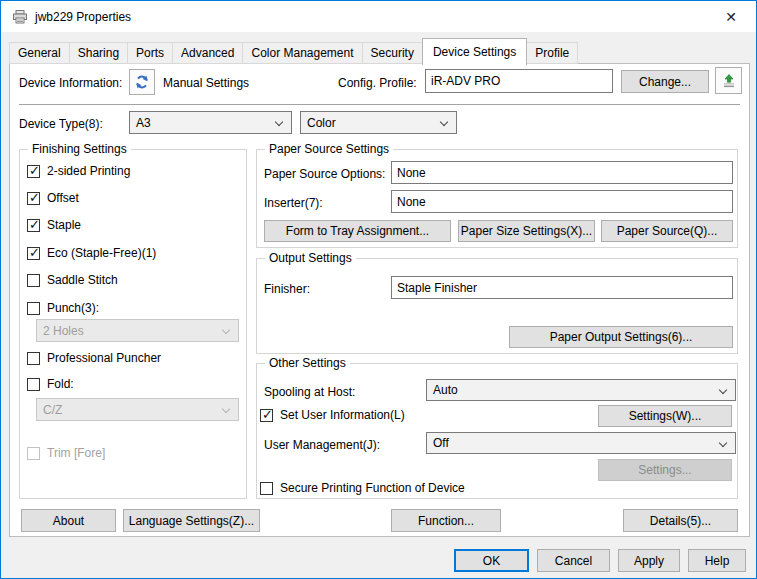  What do you see at coordinates (53, 198) in the screenshot?
I see `checkbox-offset: Offset` at bounding box center [53, 198].